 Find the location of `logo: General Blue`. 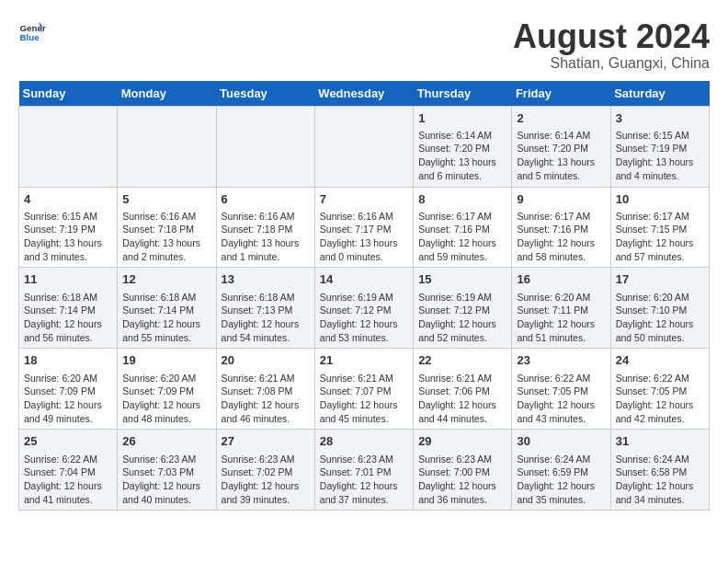

logo: General Blue is located at coordinates (32, 32).